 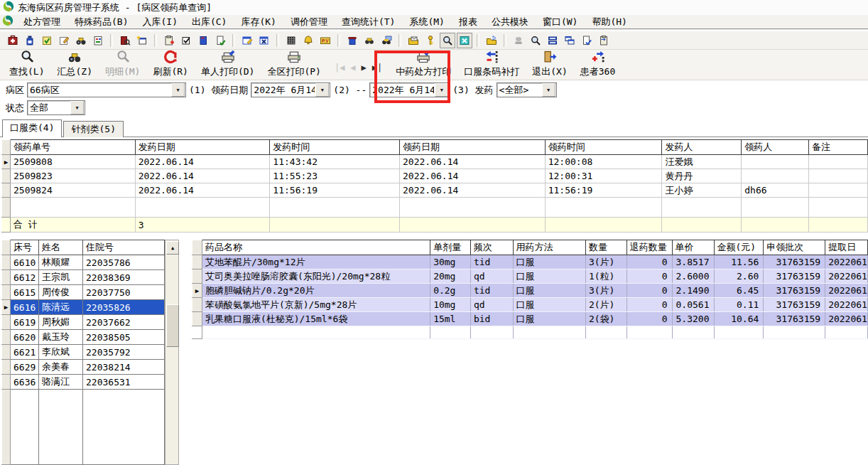 What do you see at coordinates (587, 41) in the screenshot?
I see `doc-check2-icon` at bounding box center [587, 41].